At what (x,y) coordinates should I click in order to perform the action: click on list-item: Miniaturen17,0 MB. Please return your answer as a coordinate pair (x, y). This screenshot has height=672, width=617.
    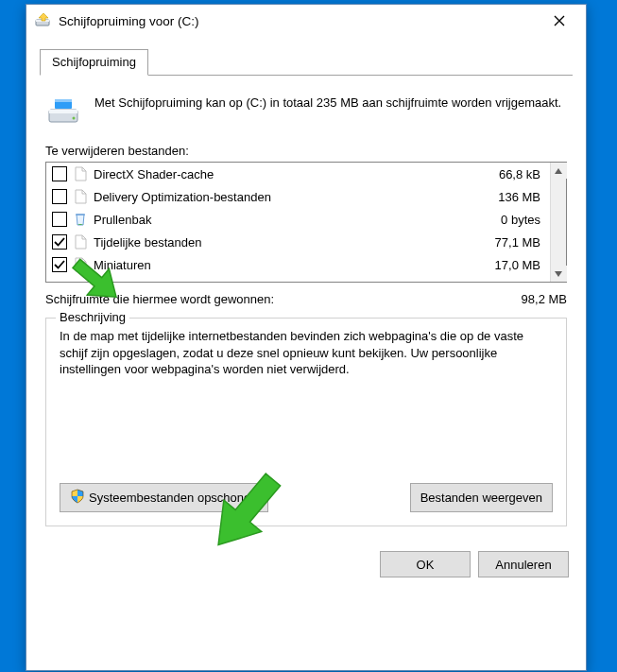
    Looking at the image, I should click on (299, 265).